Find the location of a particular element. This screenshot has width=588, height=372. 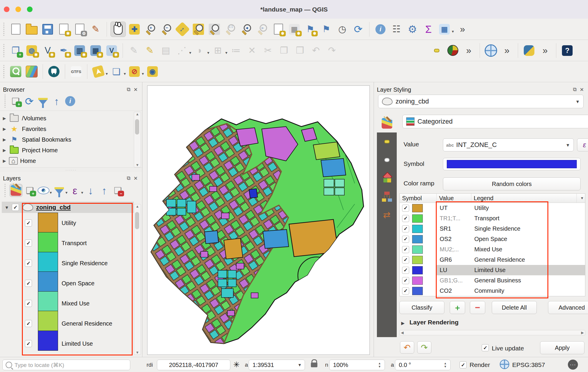

select-by-location: ◉ is located at coordinates (152, 72).